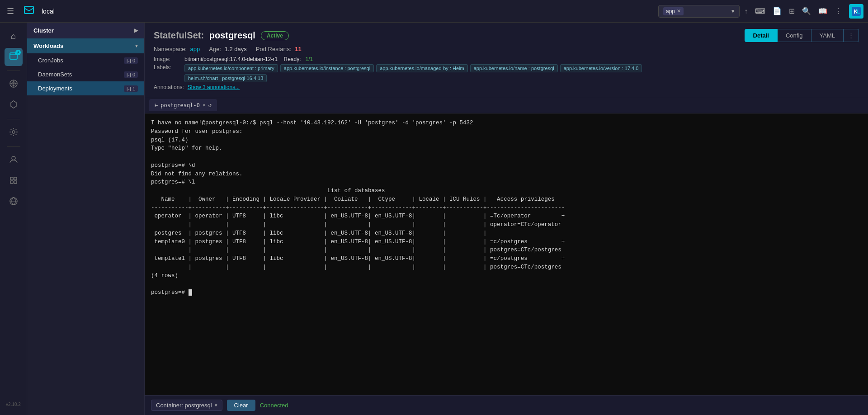 This screenshot has width=868, height=415. Describe the element at coordinates (792, 11) in the screenshot. I see `grid-icon: ⊞` at that location.